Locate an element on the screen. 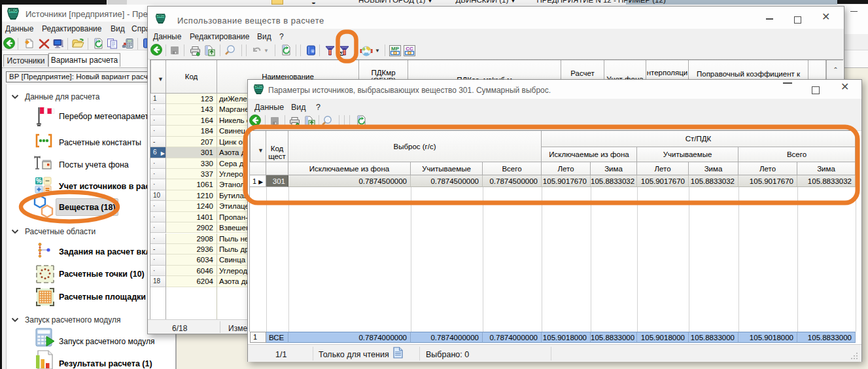  svg-text: CC is located at coordinates (409, 48).